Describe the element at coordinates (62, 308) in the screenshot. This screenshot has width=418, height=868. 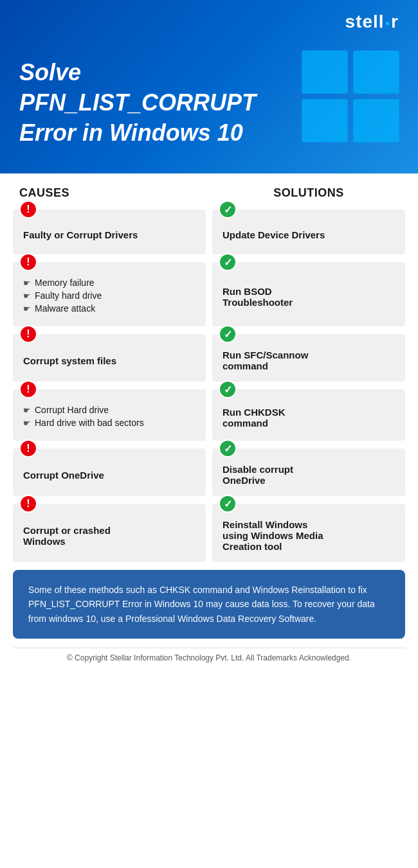
I see `list-item: Malware attack` at that location.